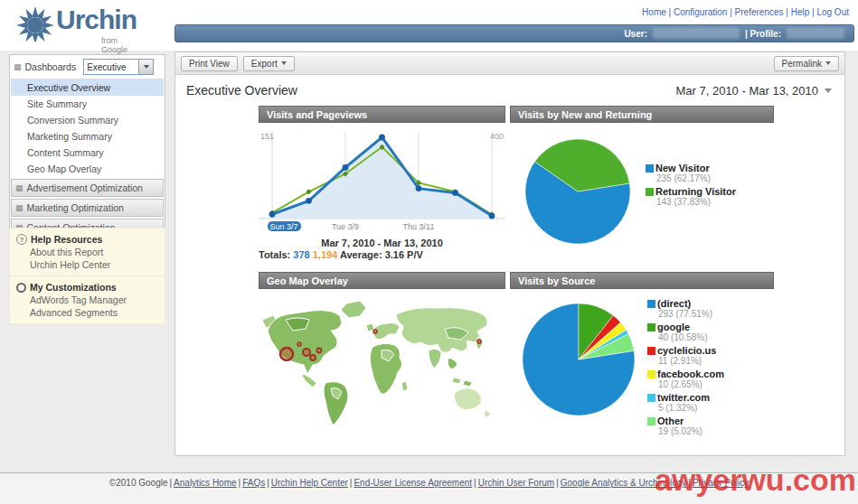 This screenshot has width=858, height=504. I want to click on nav-help-link: Help, so click(797, 13).